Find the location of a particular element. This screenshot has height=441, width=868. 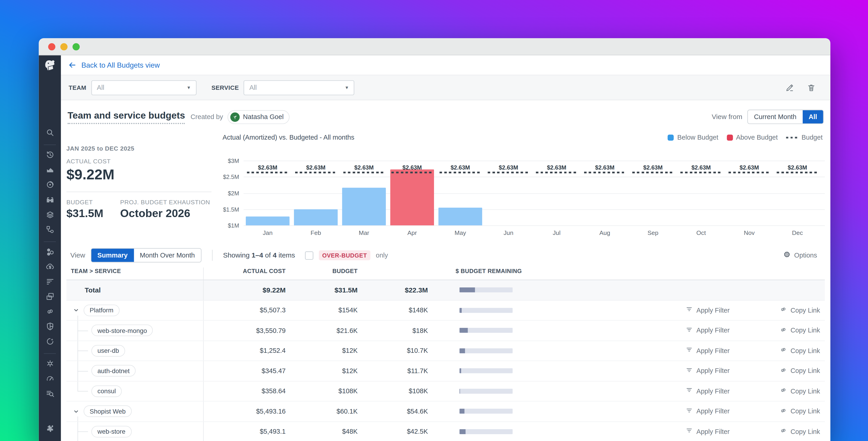

service-filter-select: All ▼ is located at coordinates (299, 87).